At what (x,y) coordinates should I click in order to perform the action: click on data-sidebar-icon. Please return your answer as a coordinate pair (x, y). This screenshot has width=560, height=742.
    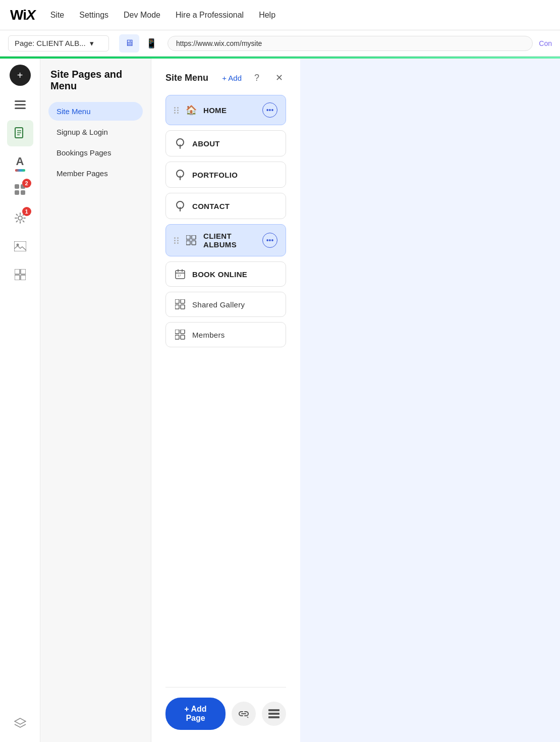
    Looking at the image, I should click on (20, 275).